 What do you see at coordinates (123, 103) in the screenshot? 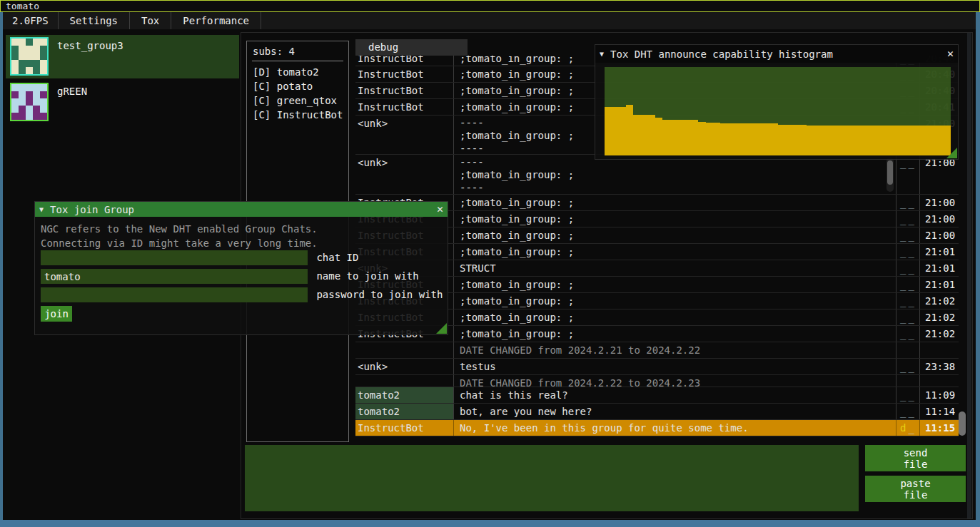
I see `sidebar-item-gREEN: gREEN` at bounding box center [123, 103].